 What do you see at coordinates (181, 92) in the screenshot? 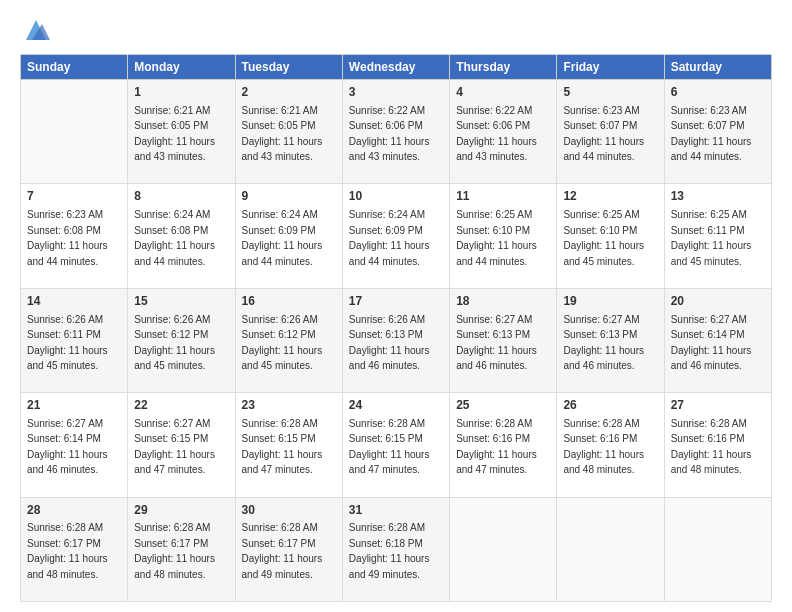
I see `day-number: 1` at bounding box center [181, 92].